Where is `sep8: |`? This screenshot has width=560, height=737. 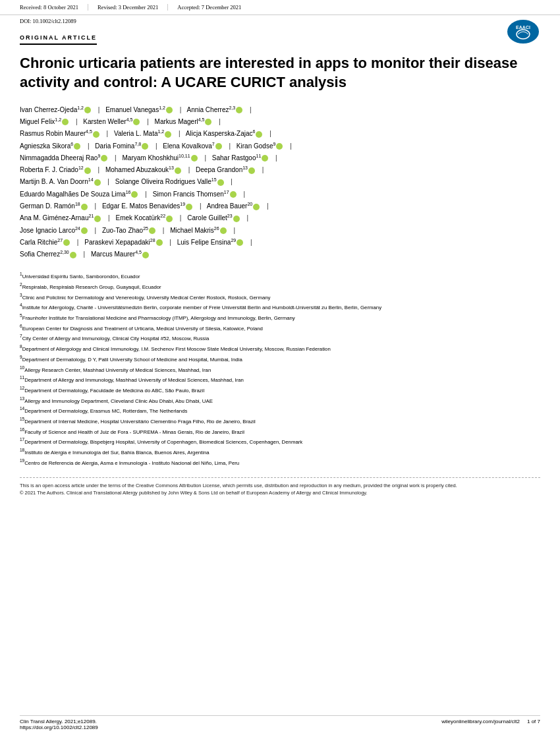 sep8: | is located at coordinates (179, 133).